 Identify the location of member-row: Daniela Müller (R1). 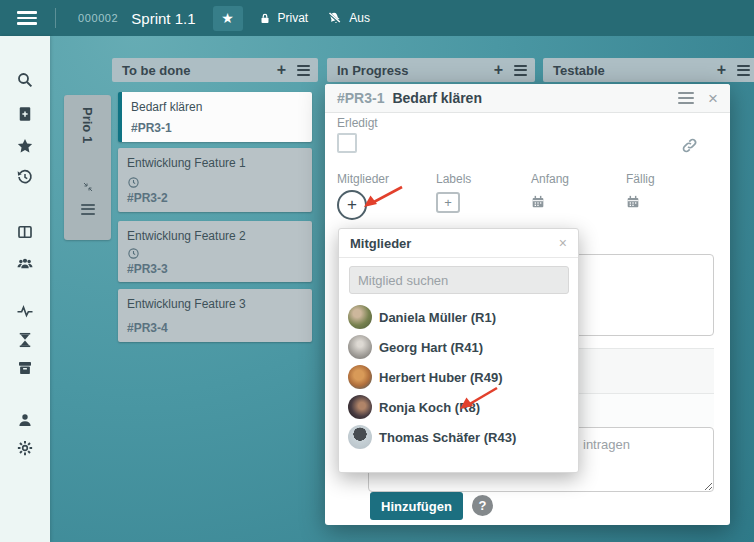
(460, 317).